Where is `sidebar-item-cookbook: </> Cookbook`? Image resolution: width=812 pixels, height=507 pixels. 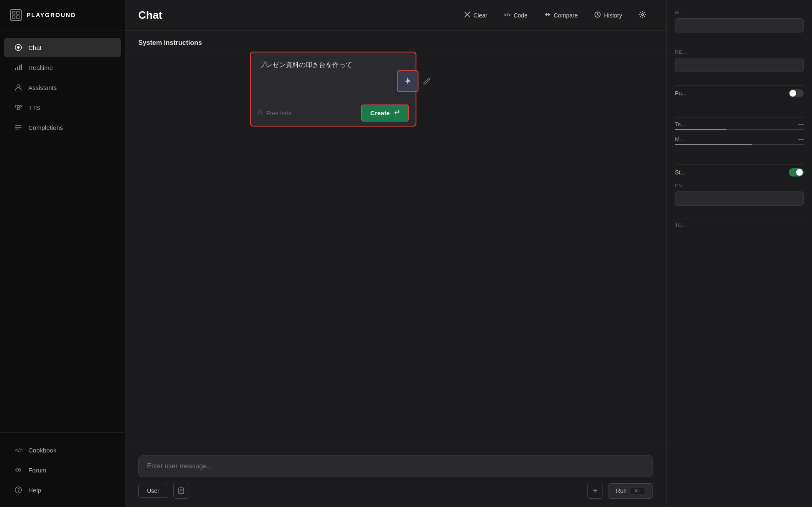 sidebar-item-cookbook: </> Cookbook is located at coordinates (62, 450).